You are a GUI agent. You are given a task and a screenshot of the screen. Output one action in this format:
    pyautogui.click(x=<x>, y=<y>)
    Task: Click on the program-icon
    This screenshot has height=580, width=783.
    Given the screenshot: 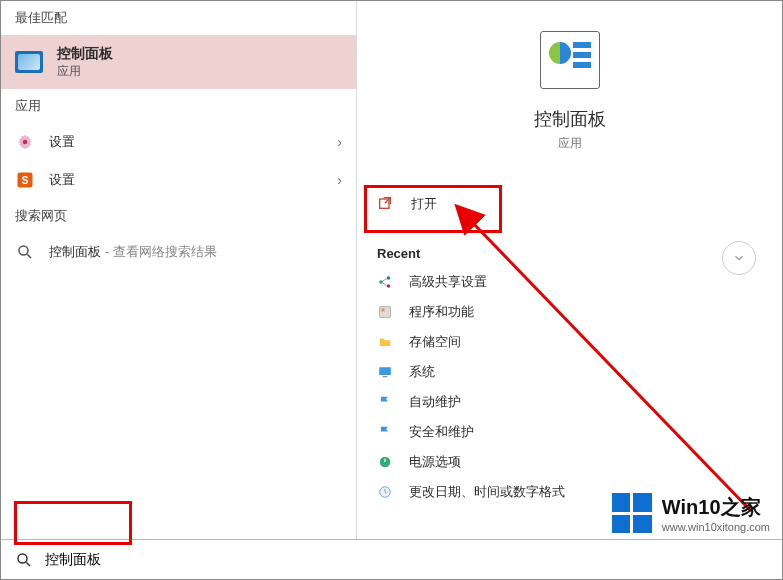 What is the action you would take?
    pyautogui.click(x=385, y=312)
    